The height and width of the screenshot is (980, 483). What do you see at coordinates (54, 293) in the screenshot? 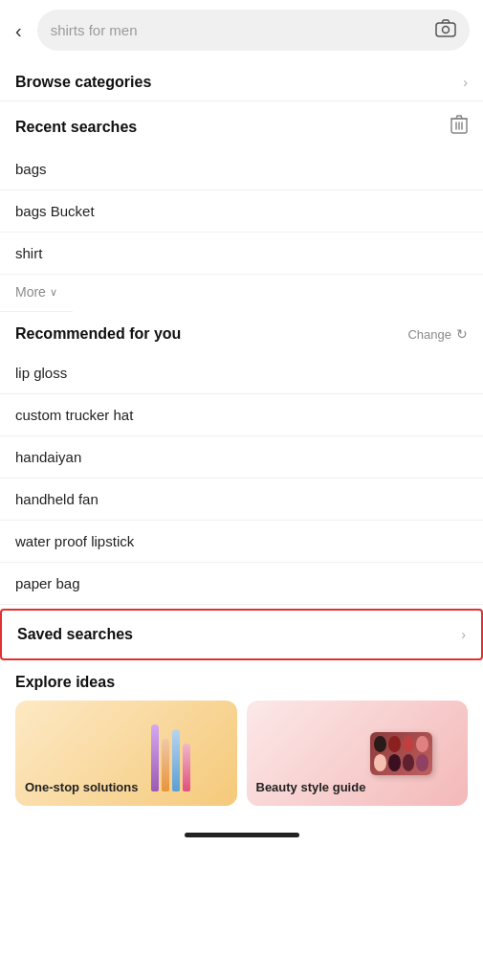
I see `more-chevron-icon: ∨` at bounding box center [54, 293].